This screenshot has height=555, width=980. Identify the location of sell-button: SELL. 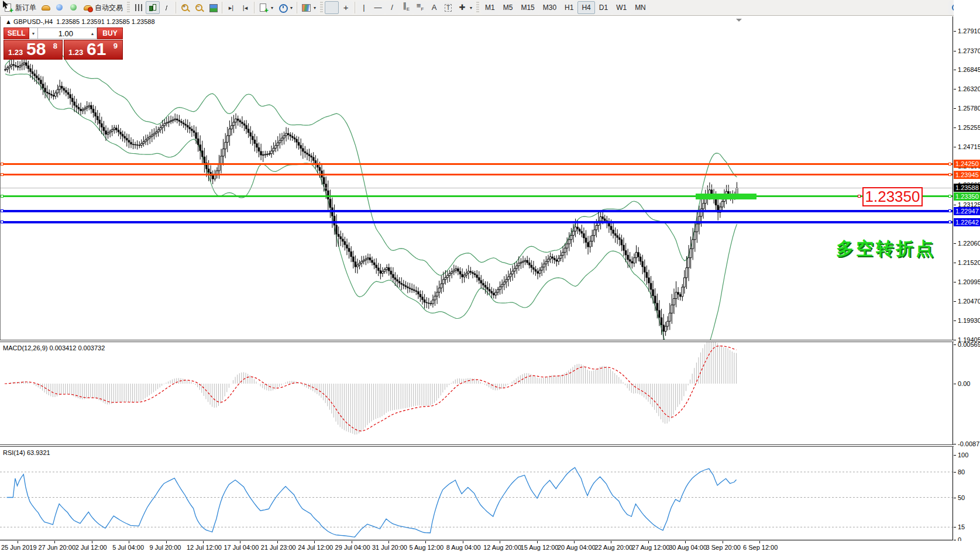
(16, 33).